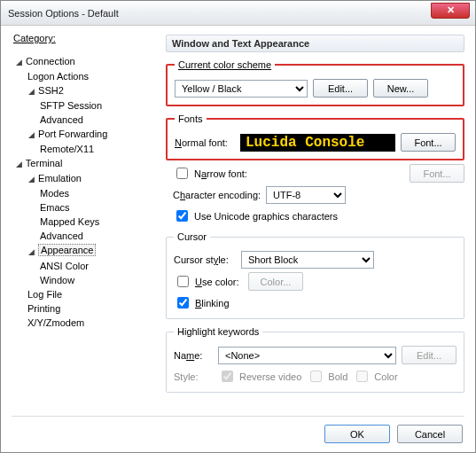 The width and height of the screenshot is (476, 453). Describe the element at coordinates (340, 89) in the screenshot. I see `edit-scheme-button: Edit...` at that location.